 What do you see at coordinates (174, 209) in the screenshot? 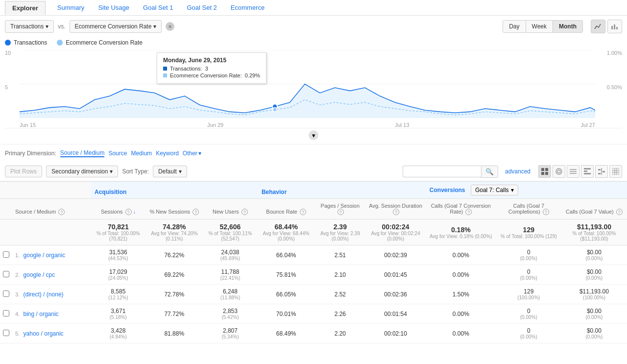
I see `pct-new-sessions-col-header: % New Sessions ?` at bounding box center [174, 209].